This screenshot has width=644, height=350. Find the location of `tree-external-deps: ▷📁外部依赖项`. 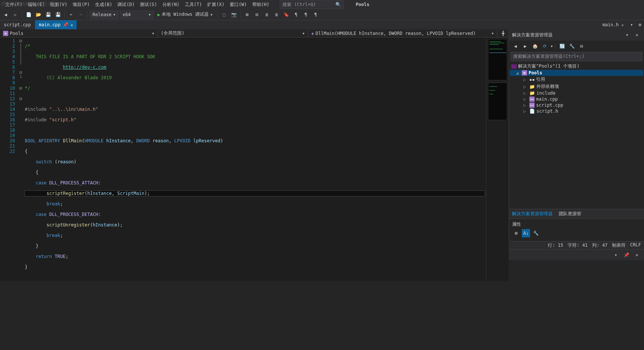

tree-external-deps: ▷📁外部依赖项 is located at coordinates (577, 86).